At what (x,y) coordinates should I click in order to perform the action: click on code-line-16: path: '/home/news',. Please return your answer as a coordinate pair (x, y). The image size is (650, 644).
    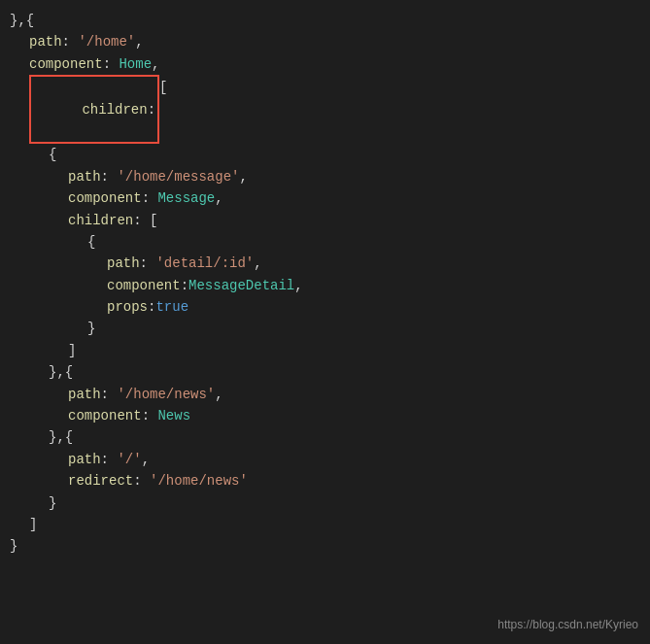
    Looking at the image, I should click on (325, 394).